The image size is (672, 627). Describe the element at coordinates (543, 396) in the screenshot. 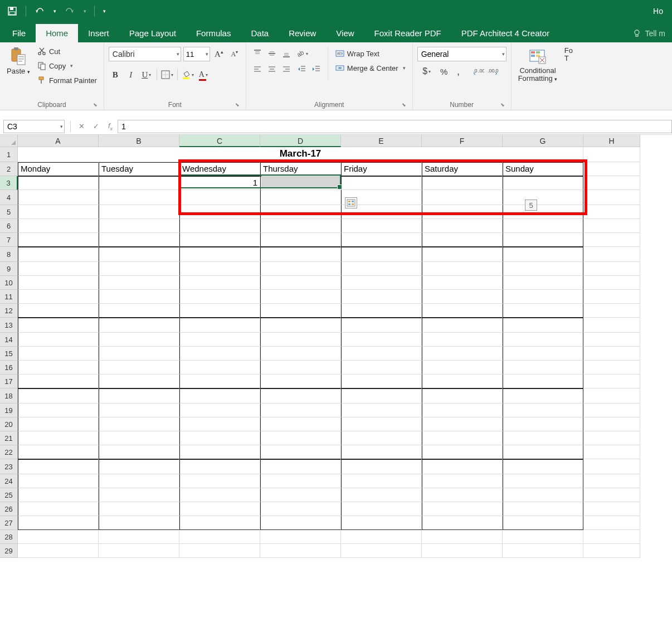

I see `cell-G18` at that location.